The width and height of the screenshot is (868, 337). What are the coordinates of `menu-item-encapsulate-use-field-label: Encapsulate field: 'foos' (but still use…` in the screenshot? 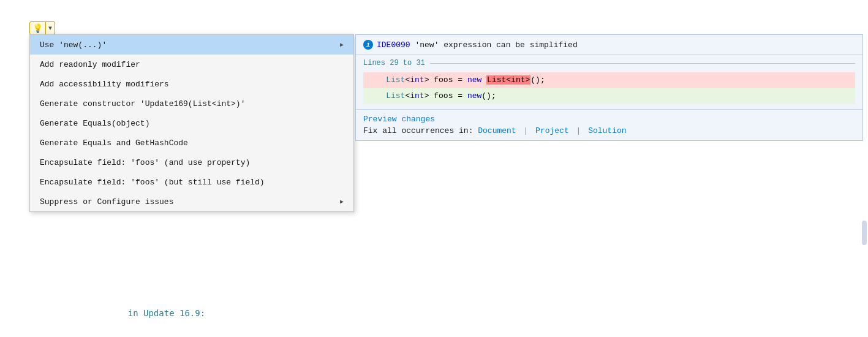 It's located at (152, 183).